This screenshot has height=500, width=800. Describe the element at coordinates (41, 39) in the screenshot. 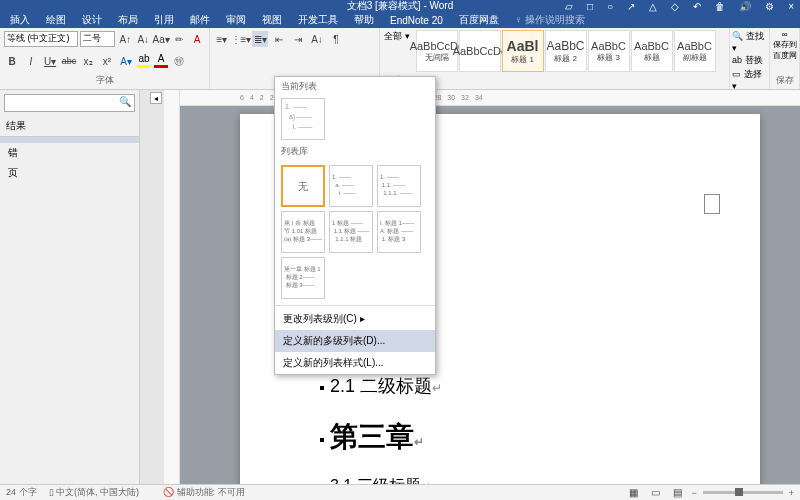

I see `font-family-select: 等线 (中文正文)` at that location.